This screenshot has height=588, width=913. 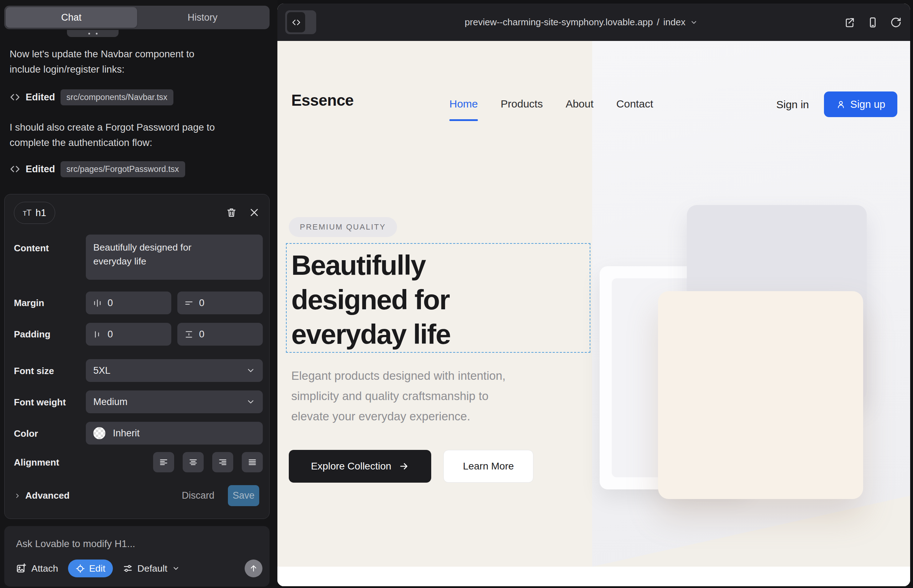 I want to click on refresh-button, so click(x=896, y=23).